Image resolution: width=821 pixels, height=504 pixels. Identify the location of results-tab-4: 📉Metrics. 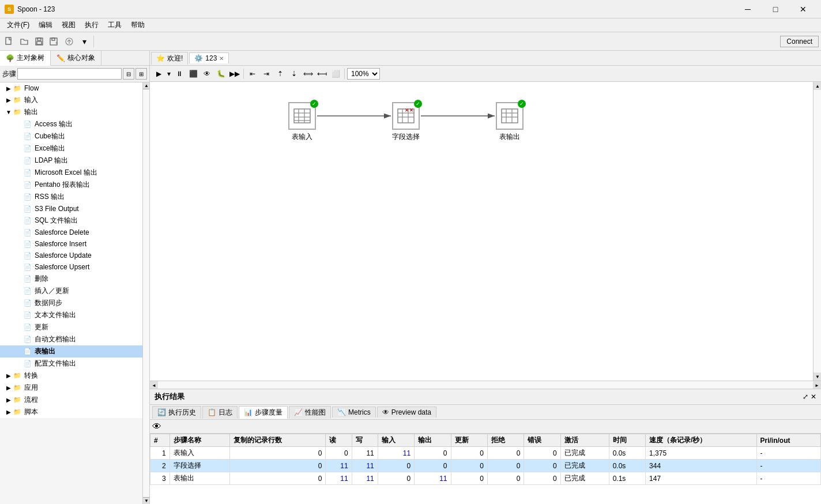
(354, 412).